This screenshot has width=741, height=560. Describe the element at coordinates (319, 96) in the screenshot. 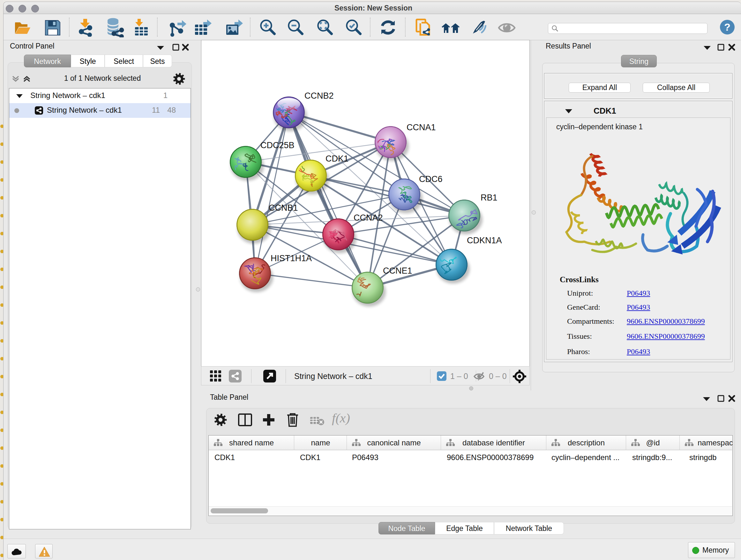

I see `svg-text: CCNB2` at that location.